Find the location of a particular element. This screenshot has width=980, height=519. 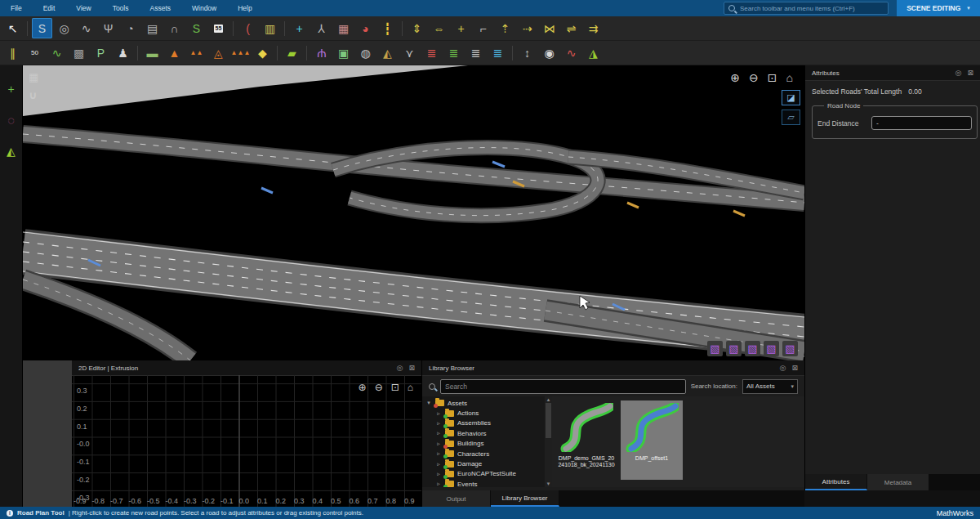

menu-view: View is located at coordinates (83, 8).